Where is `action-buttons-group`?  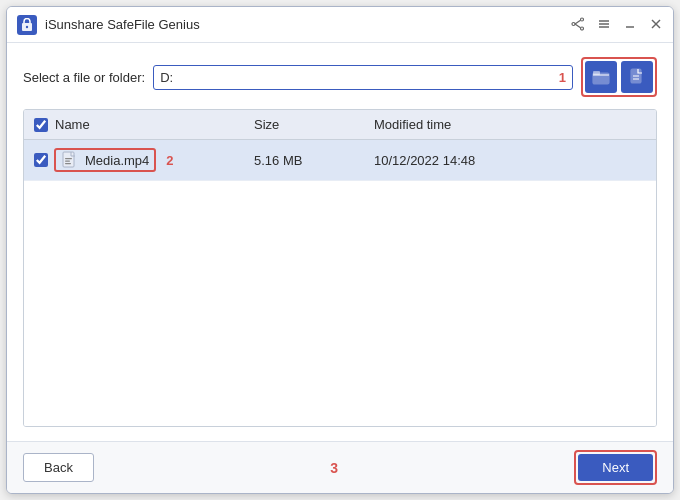
action-buttons-group is located at coordinates (619, 77).